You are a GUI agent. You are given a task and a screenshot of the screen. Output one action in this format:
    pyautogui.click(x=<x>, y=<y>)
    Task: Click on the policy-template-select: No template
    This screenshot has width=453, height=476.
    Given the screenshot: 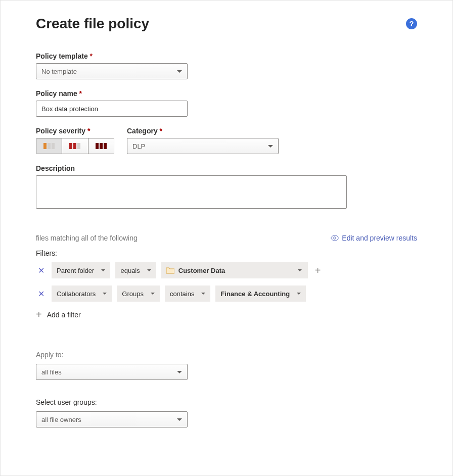 What is the action you would take?
    pyautogui.click(x=112, y=71)
    